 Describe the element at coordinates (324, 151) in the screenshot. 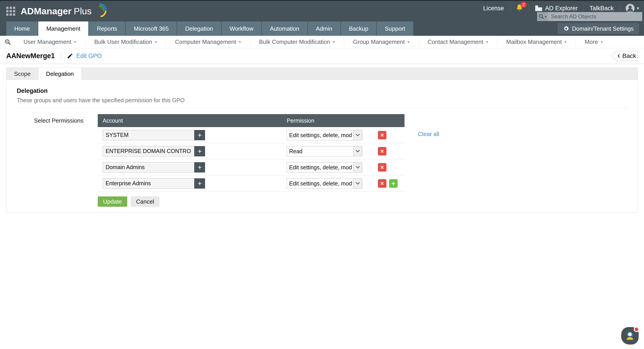

I see `permission-select: Read` at that location.